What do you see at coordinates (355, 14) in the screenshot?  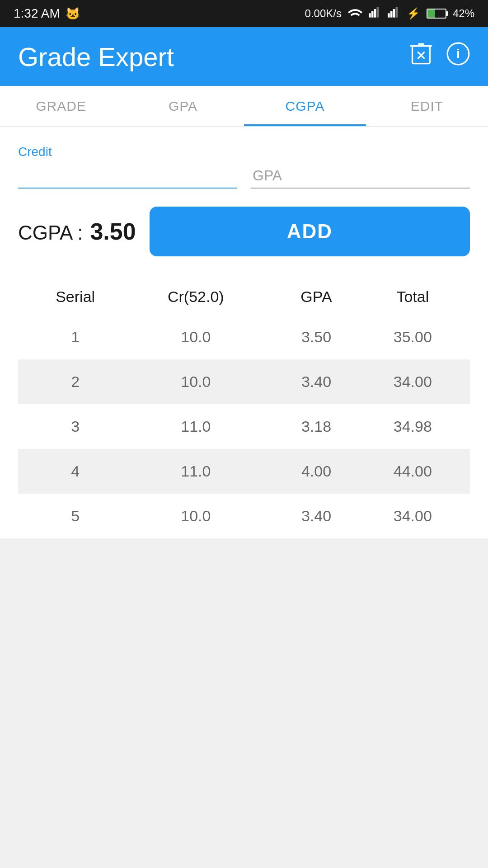 I see `wifi-icon` at bounding box center [355, 14].